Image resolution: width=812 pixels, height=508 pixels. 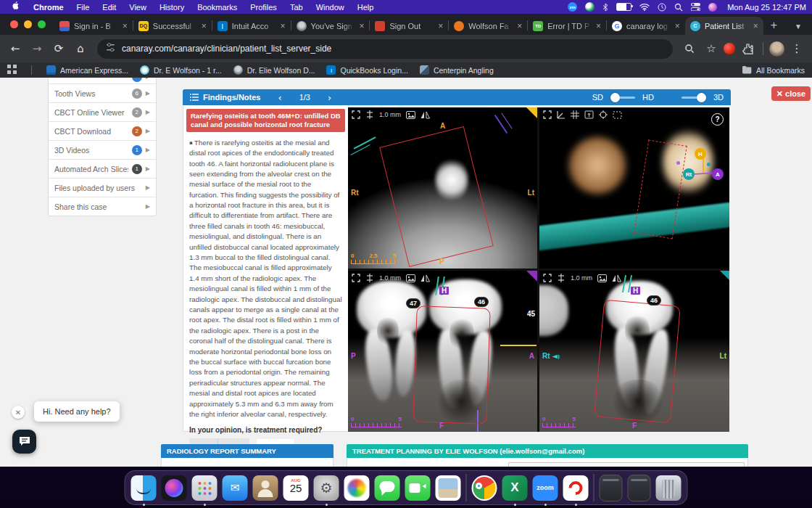 What do you see at coordinates (589, 115) in the screenshot?
I see `layers-up-icon` at bounding box center [589, 115].